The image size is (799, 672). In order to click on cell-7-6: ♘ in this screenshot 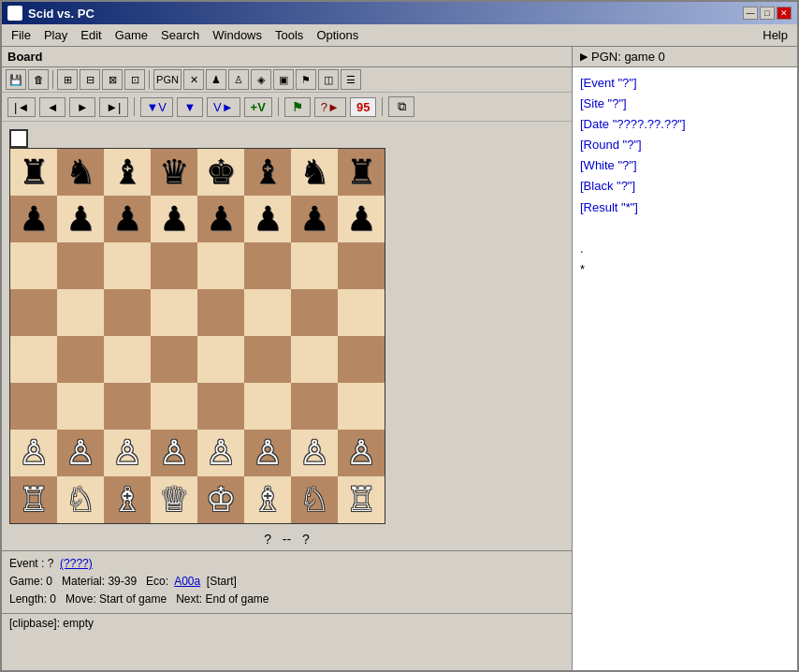, I will do `click(314, 500)`.